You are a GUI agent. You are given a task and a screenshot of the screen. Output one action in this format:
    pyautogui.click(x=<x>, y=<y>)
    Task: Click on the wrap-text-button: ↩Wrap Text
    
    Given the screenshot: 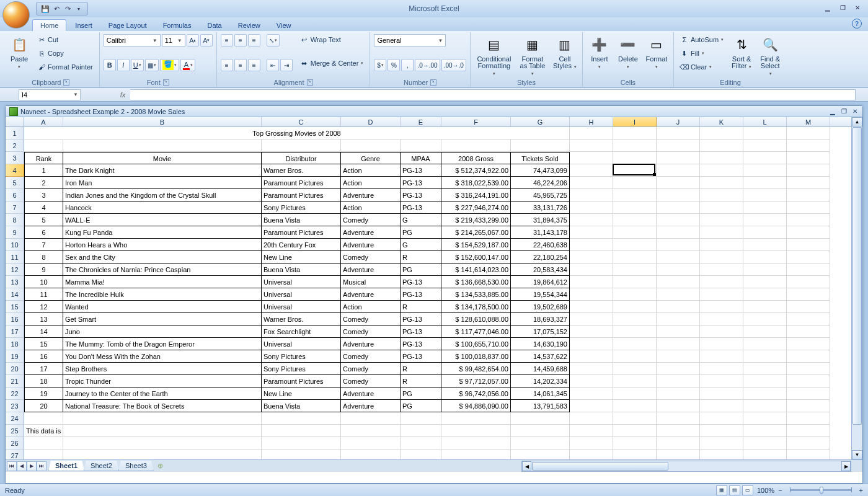 What is the action you would take?
    pyautogui.click(x=332, y=40)
    